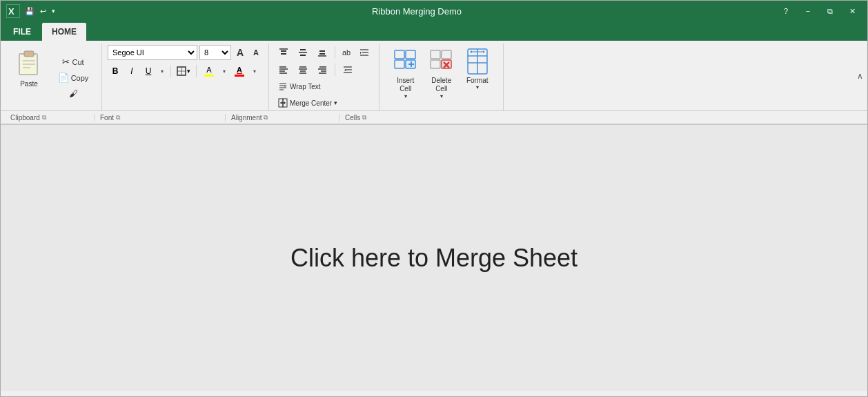  Describe the element at coordinates (477, 80) in the screenshot. I see `format-label: Format` at that location.